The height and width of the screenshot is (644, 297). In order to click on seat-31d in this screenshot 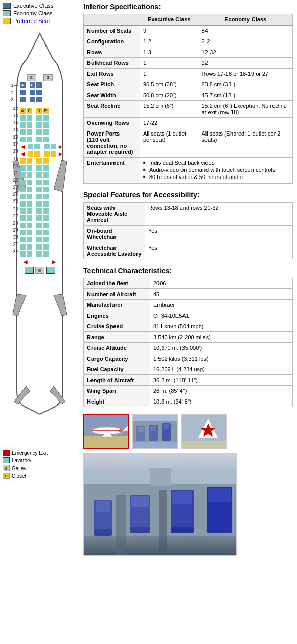, I will do `click(39, 247)`.